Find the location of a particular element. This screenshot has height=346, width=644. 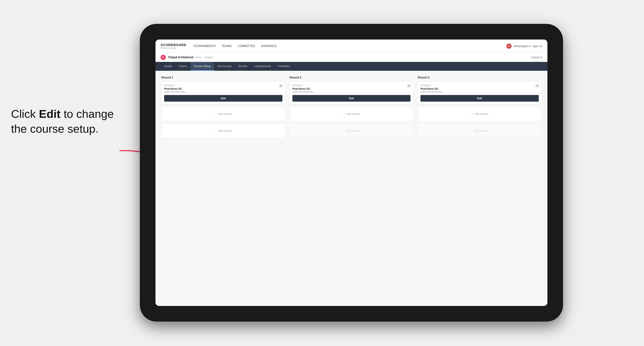

tab-tee-groups: Tee Groups is located at coordinates (224, 66).